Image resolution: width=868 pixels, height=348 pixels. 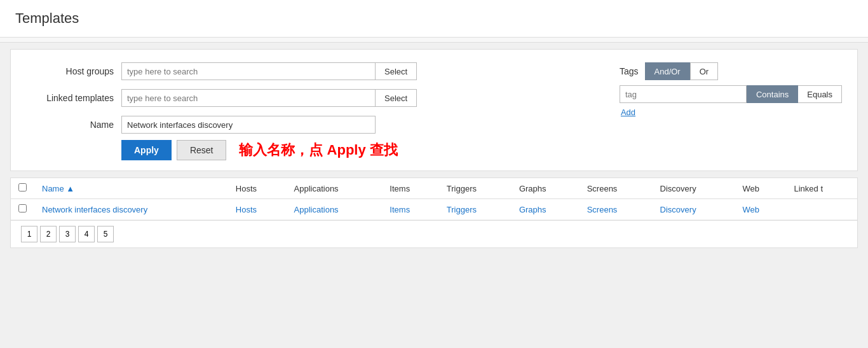 I want to click on col-linked: Linked t, so click(x=822, y=188).